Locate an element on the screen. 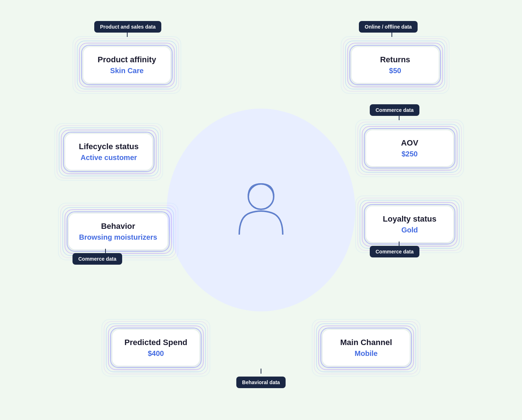  card-lifecycle: Lifecycle status Active customer is located at coordinates (109, 152).